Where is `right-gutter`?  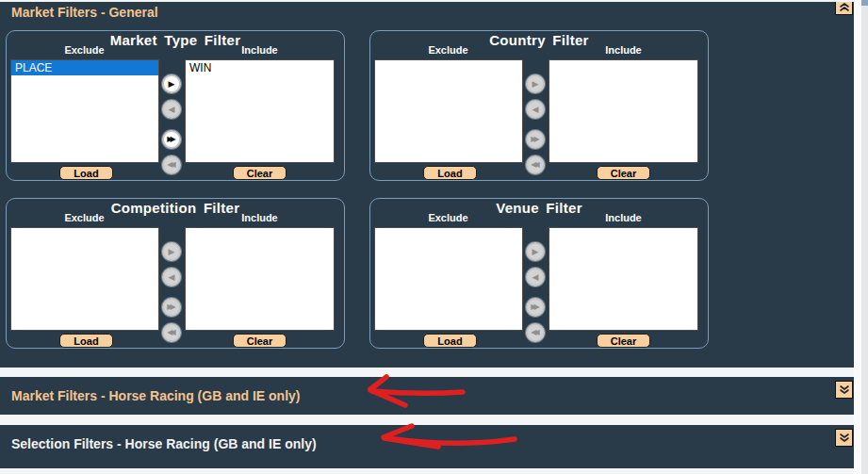 right-gutter is located at coordinates (861, 237).